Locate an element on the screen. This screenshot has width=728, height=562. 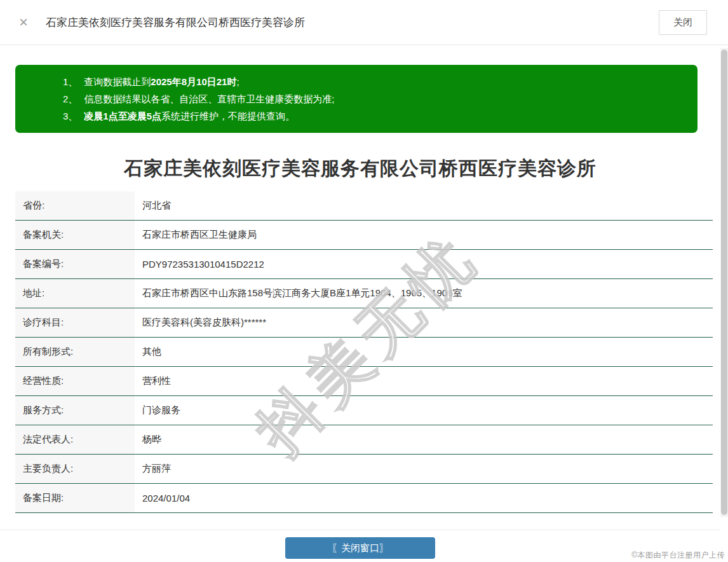
window-title: 石家庄美依刻医疗美容服务有限公司桥西医疗美容诊所 is located at coordinates (175, 23).